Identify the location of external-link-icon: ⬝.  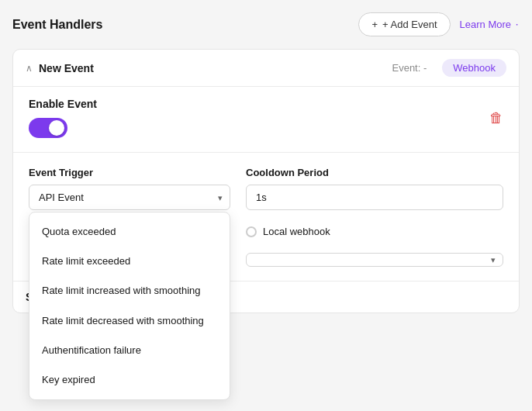
(516, 25).